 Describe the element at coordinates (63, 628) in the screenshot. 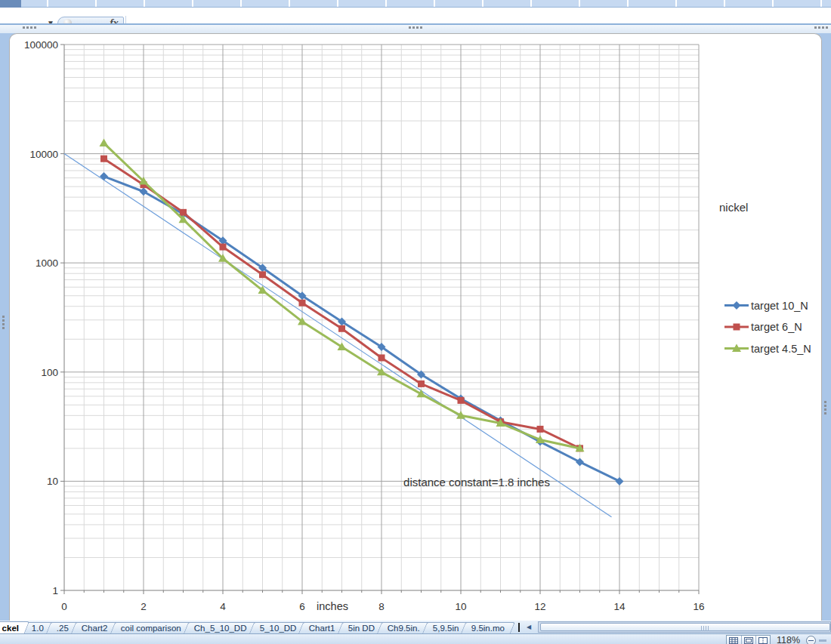

I see `sheet-tab-label: .25` at that location.